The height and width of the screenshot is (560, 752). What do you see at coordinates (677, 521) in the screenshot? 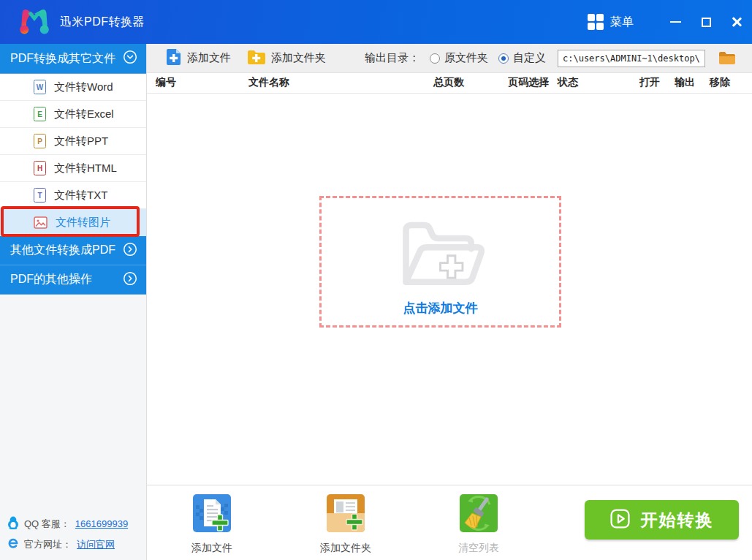
I see `start-convert-label: 开始转换` at bounding box center [677, 521].